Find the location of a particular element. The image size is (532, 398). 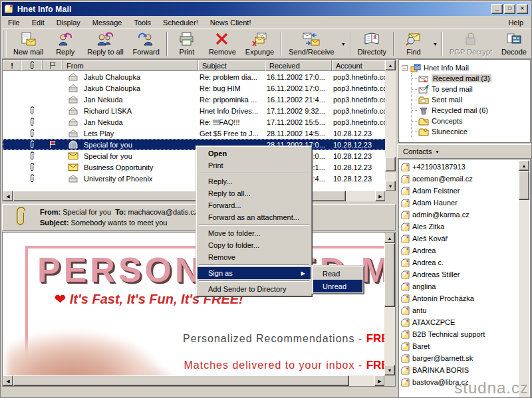

tree-item-received-mail: Received mail (3) is located at coordinates (470, 78).